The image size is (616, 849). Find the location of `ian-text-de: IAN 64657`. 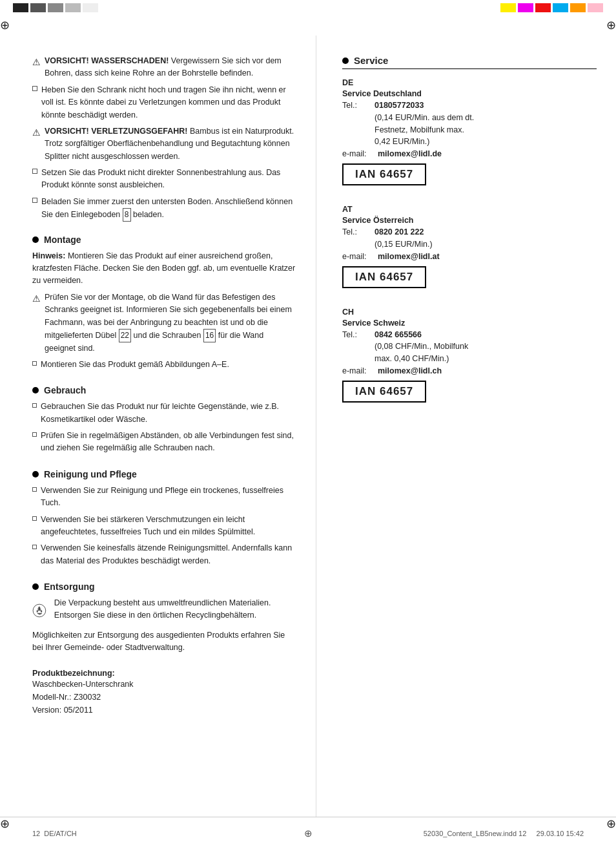

ian-text-de: IAN 64657 is located at coordinates (384, 174).